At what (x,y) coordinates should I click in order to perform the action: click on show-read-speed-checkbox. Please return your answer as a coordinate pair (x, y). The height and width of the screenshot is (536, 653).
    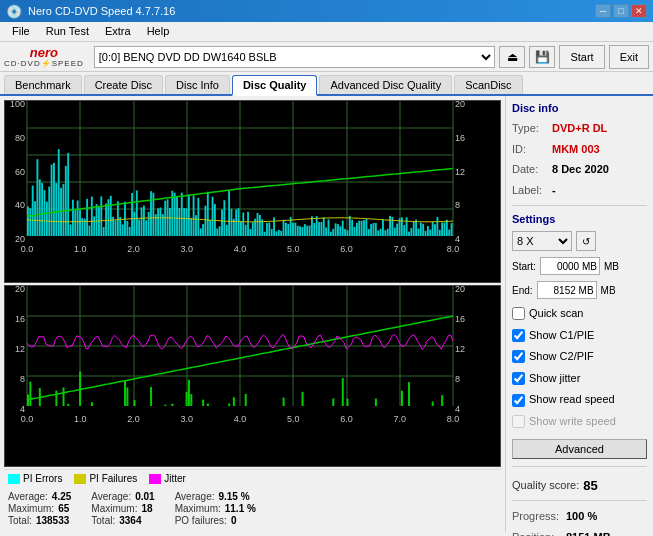
    Looking at the image, I should click on (518, 400).